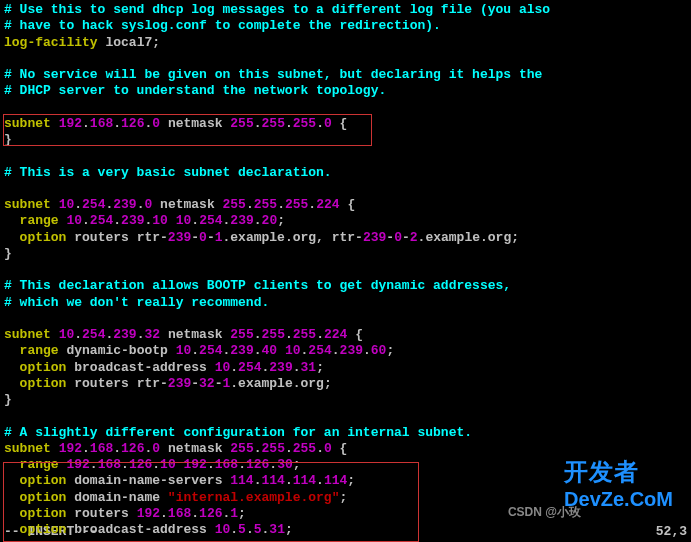 Image resolution: width=691 pixels, height=542 pixels. What do you see at coordinates (346, 238) in the screenshot?
I see `code-line: option routers rtr-239-0-1.example.org, …` at bounding box center [346, 238].